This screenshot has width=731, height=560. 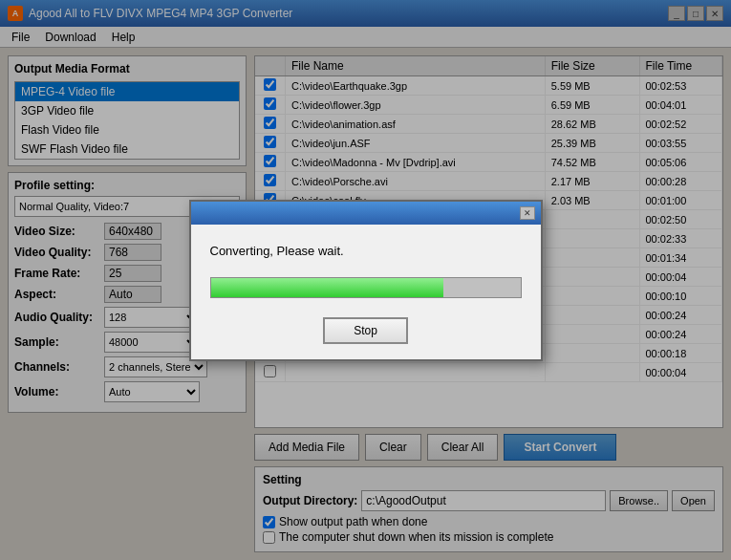 I want to click on progress-bar-container, so click(x=366, y=288).